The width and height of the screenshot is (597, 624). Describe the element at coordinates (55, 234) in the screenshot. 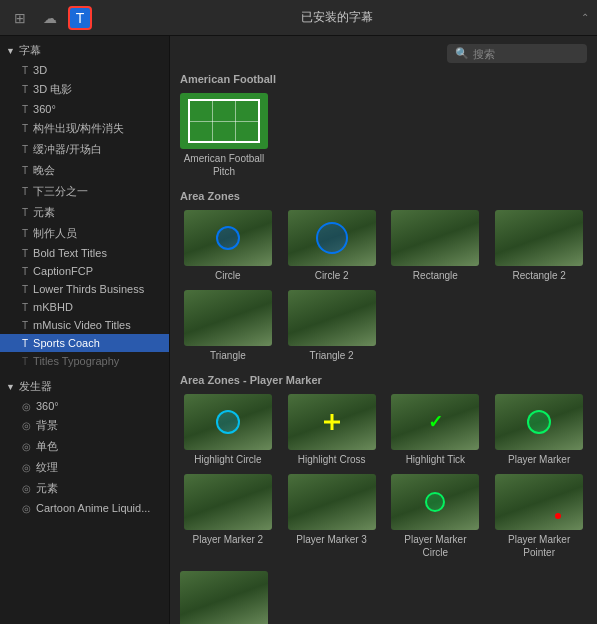

I see `sidebar-item-label: 制作人员` at that location.